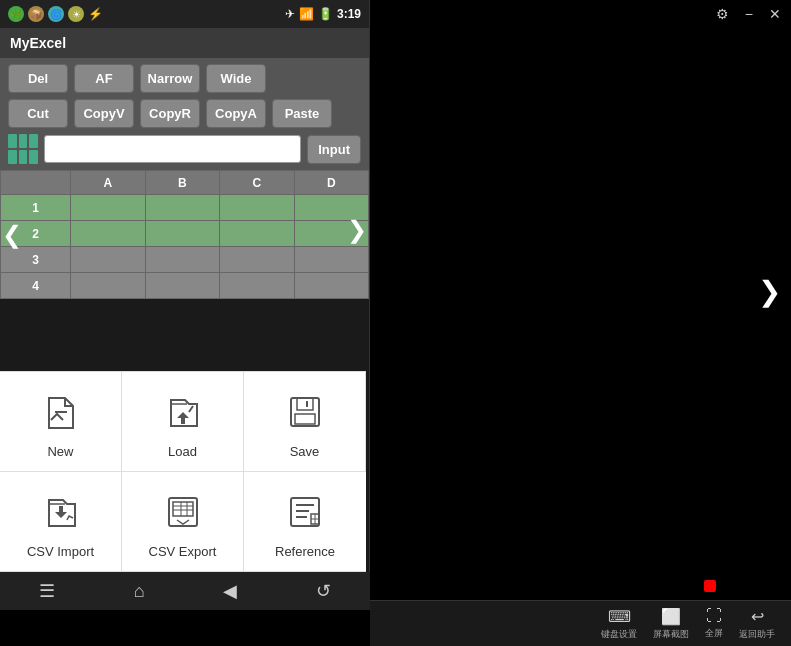 The height and width of the screenshot is (646, 791). I want to click on bottom-navigation: ☰ ⌂ ◀ ↺, so click(185, 591).